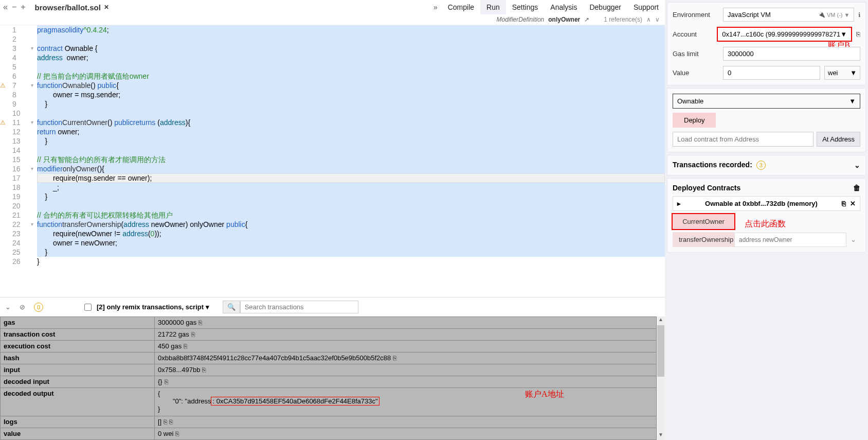 The height and width of the screenshot is (440, 868). Describe the element at coordinates (694, 120) in the screenshot. I see `deploy-button: Deploy` at that location.